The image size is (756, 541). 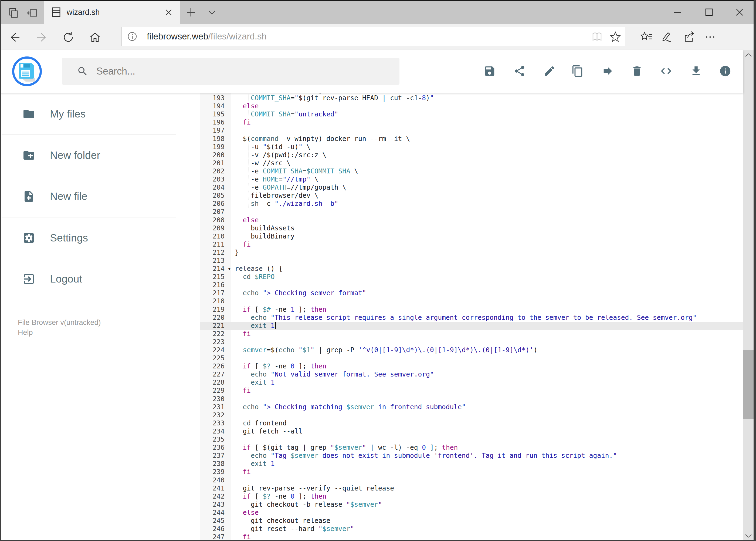 What do you see at coordinates (471, 228) in the screenshot?
I see `code-line: 209 buildAssets` at bounding box center [471, 228].